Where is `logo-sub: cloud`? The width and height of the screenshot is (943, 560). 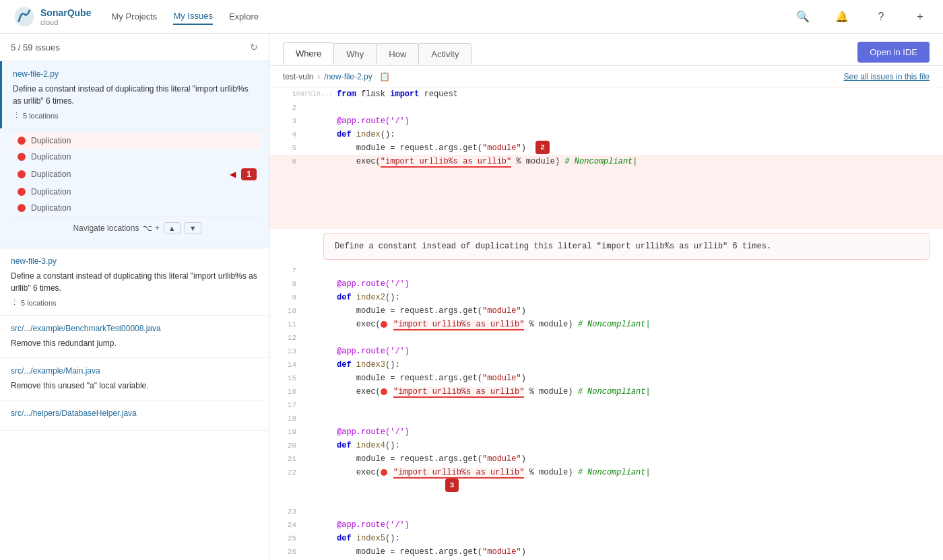
logo-sub: cloud is located at coordinates (66, 22).